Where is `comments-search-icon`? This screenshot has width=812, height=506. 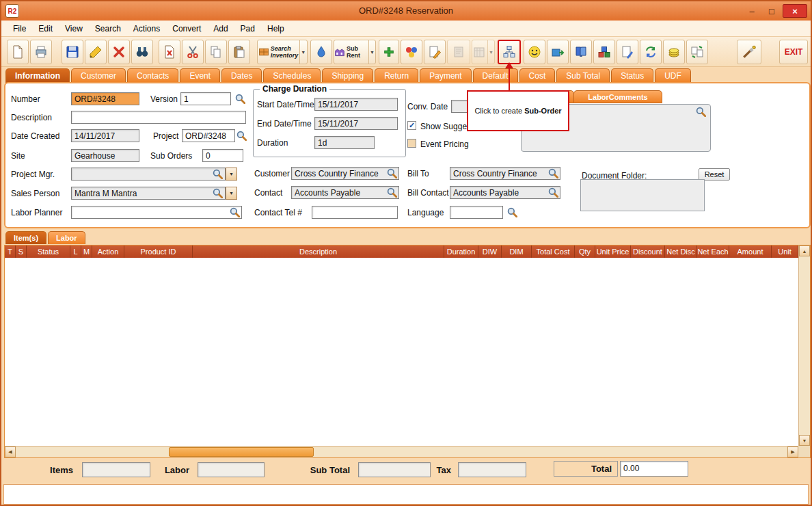 comments-search-icon is located at coordinates (701, 112).